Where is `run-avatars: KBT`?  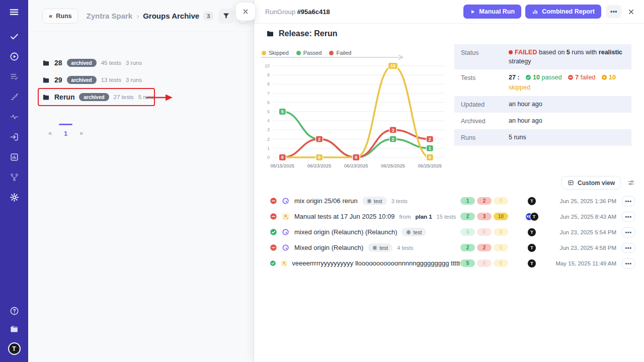 run-avatars: KBT is located at coordinates (532, 217).